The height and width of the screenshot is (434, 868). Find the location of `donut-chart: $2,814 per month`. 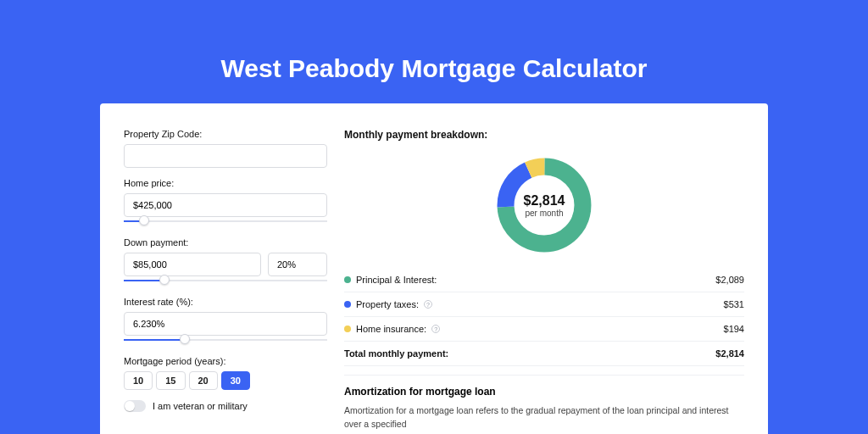

donut-chart: $2,814 per month is located at coordinates (544, 205).